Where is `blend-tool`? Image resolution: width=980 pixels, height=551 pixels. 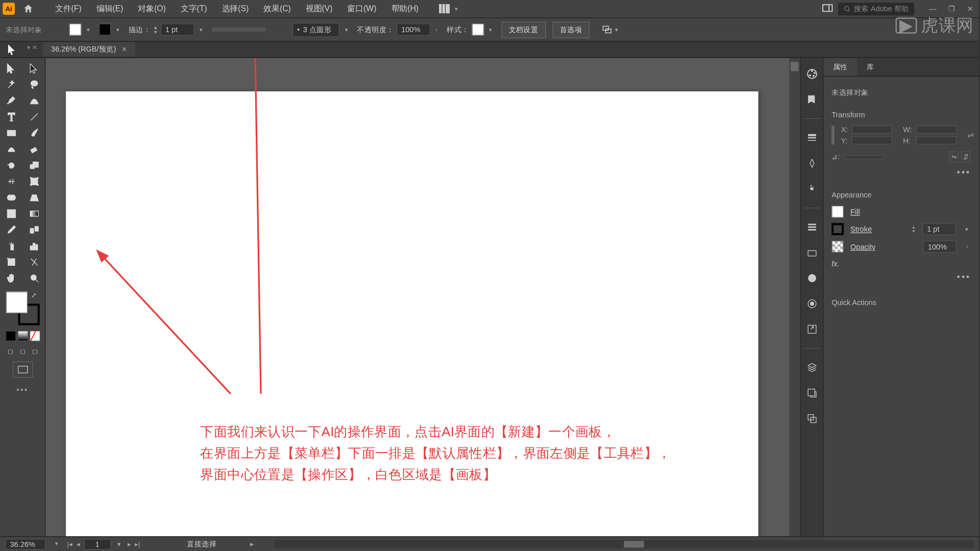
blend-tool is located at coordinates (34, 230).